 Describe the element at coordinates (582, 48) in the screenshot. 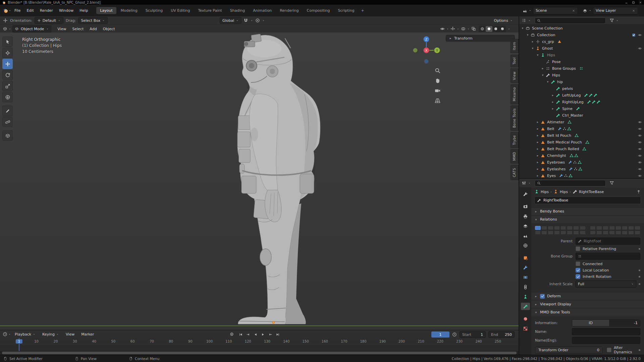

I see `outliner-row: ▾ Ghost` at that location.